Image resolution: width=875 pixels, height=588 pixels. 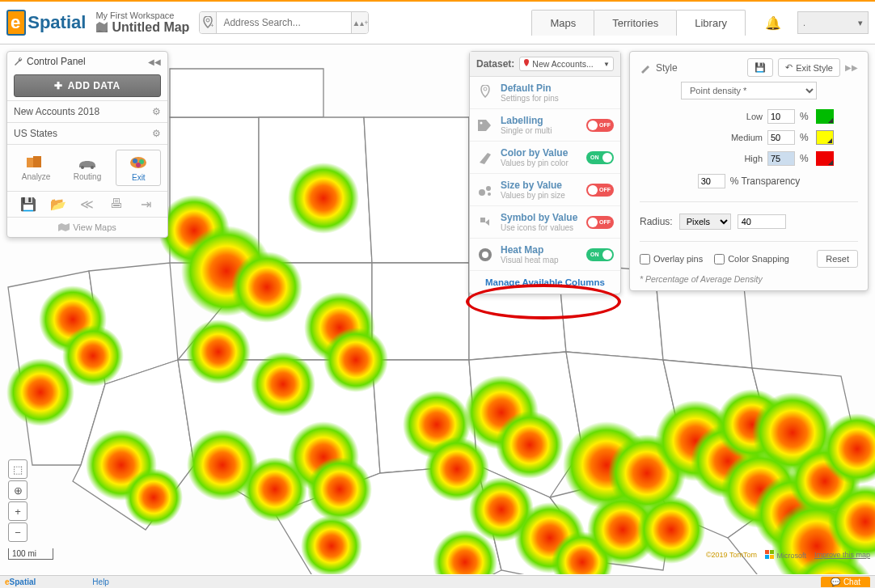 I want to click on notifications-icon: 🔔, so click(x=773, y=23).